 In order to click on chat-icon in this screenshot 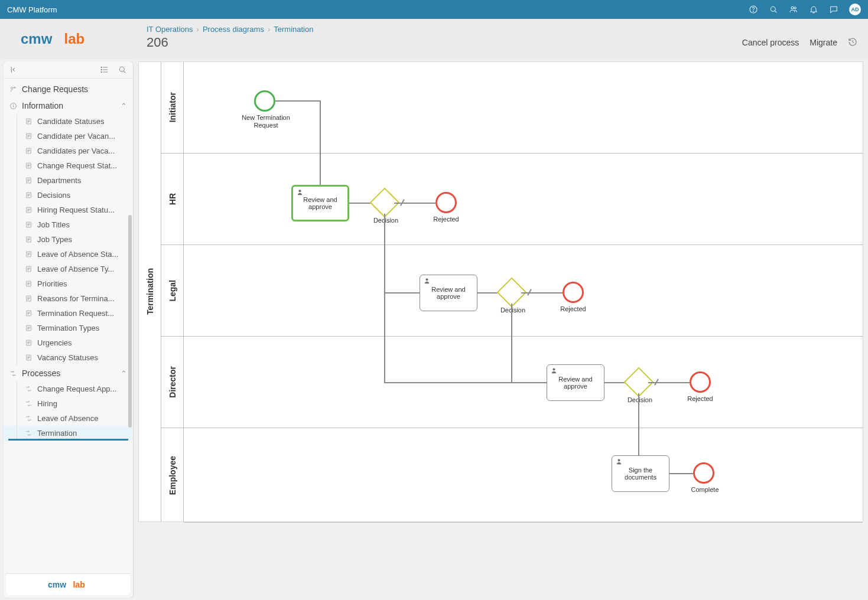, I will do `click(834, 9)`.